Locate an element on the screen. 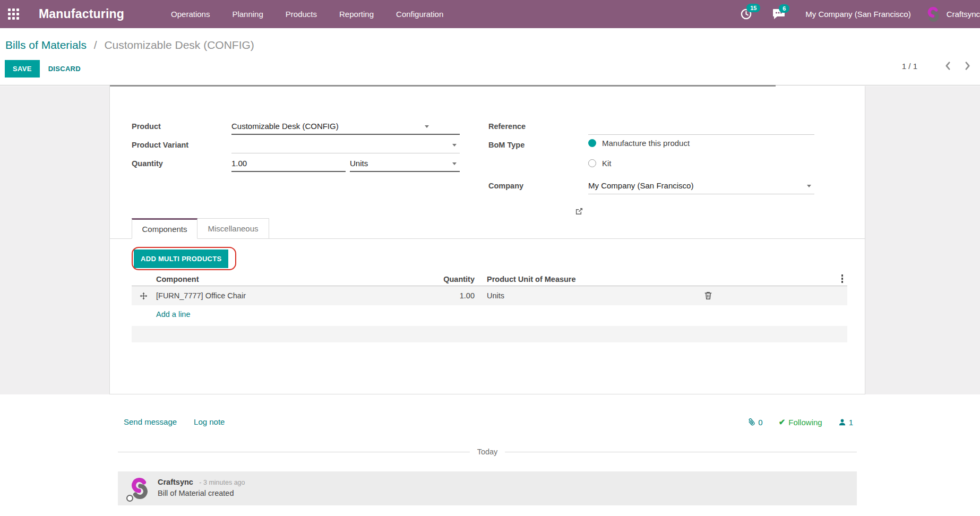 This screenshot has height=516, width=980. drag-handle-icon is located at coordinates (143, 296).